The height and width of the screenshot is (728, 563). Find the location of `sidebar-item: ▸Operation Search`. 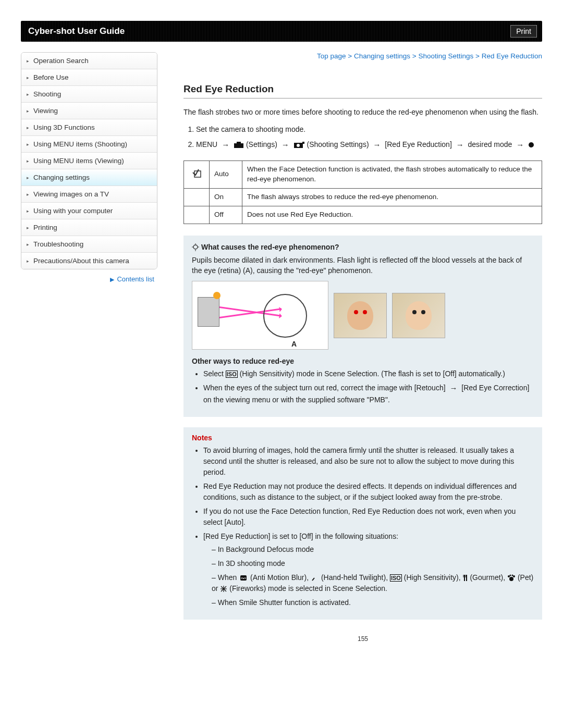

sidebar-item: ▸Operation Search is located at coordinates (89, 61).